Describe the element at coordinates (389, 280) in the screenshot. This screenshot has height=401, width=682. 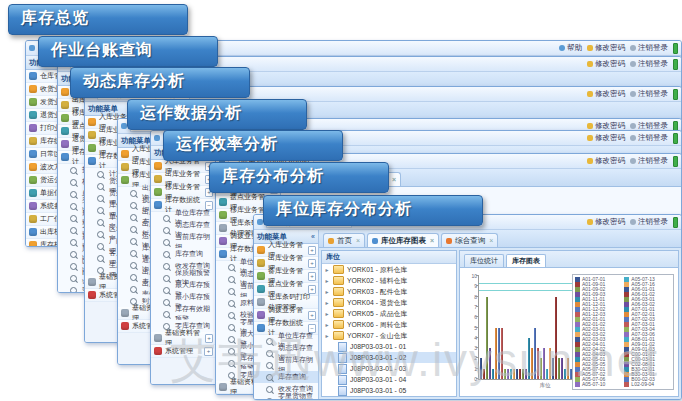
I see `tree-folder-item: ▸YORK02 - 辅料仓库` at that location.